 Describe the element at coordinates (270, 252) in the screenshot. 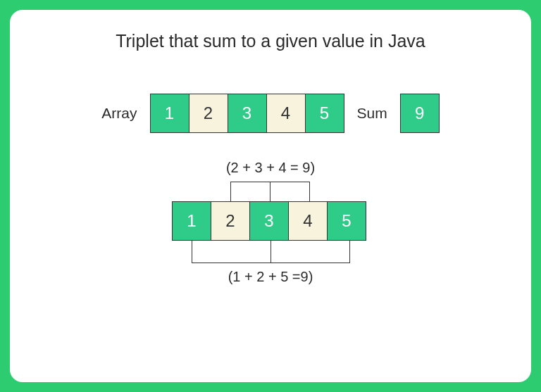

I see `bracket-bottom` at that location.